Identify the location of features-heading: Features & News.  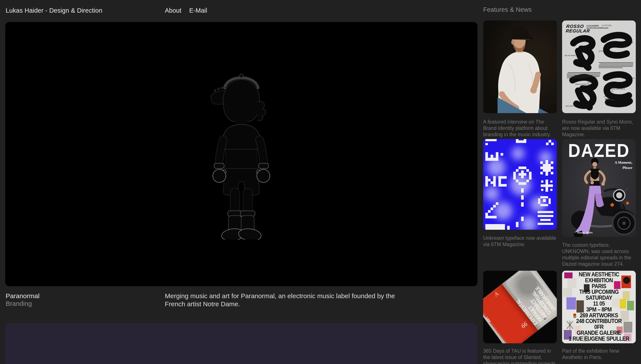
(508, 10).